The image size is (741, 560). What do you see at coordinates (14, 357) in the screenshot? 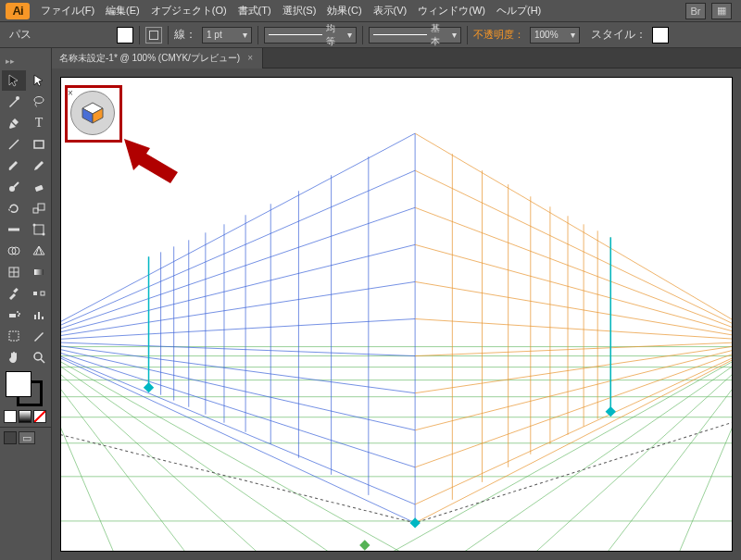
I see `tool-hand` at bounding box center [14, 357].